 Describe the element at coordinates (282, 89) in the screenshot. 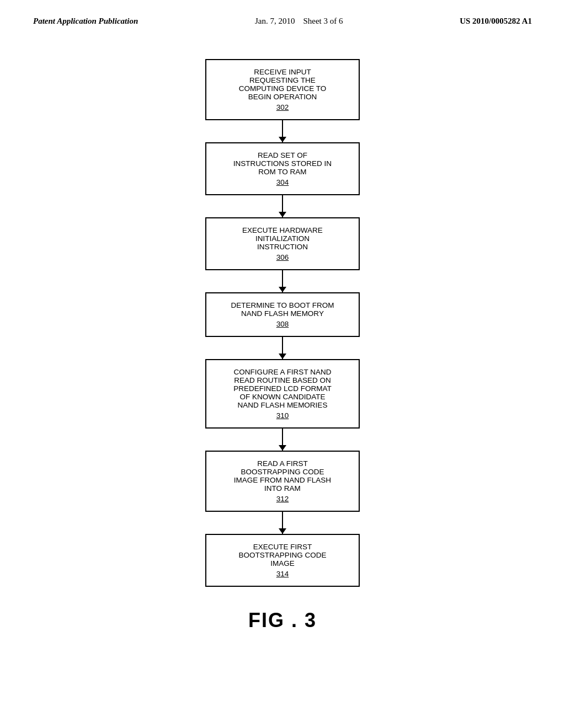

I see `step-302: RECEIVE INPUTREQUESTING THECOMPUTING DEV…` at that location.